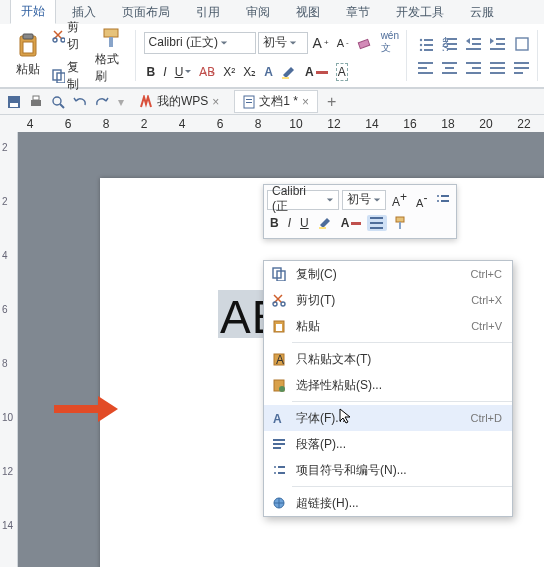 The width and height of the screenshot is (544, 567). I want to click on mini-format-painter, so click(400, 223).